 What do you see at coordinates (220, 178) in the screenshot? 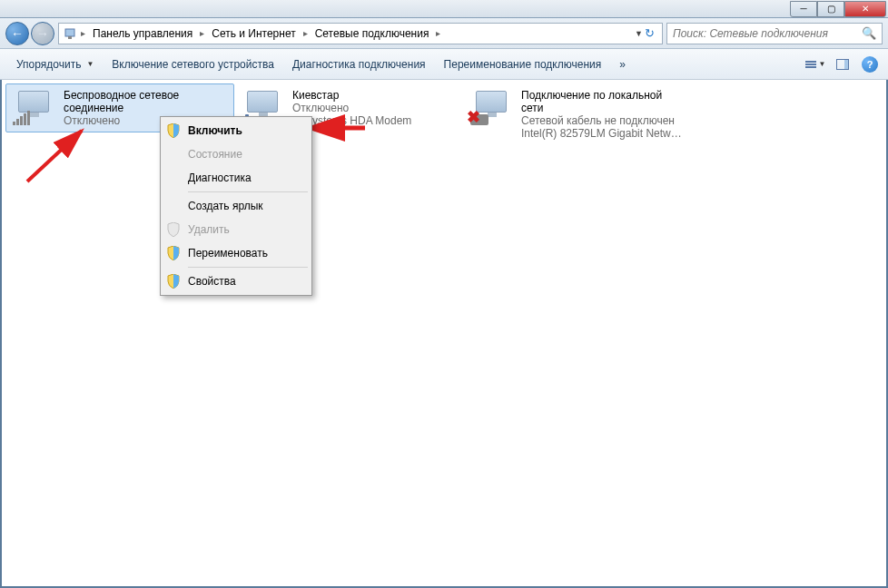
I see `menu-label: Диагностика` at bounding box center [220, 178].